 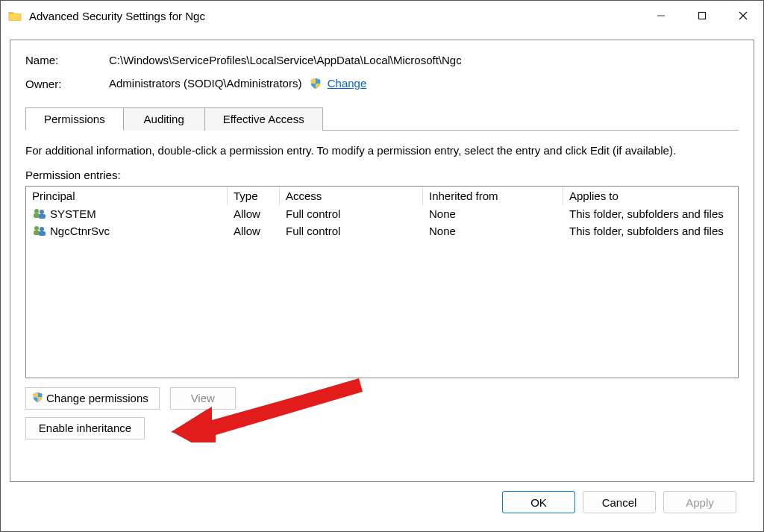 What do you see at coordinates (264, 119) in the screenshot?
I see `tab-effective-label: Effective Access` at bounding box center [264, 119].